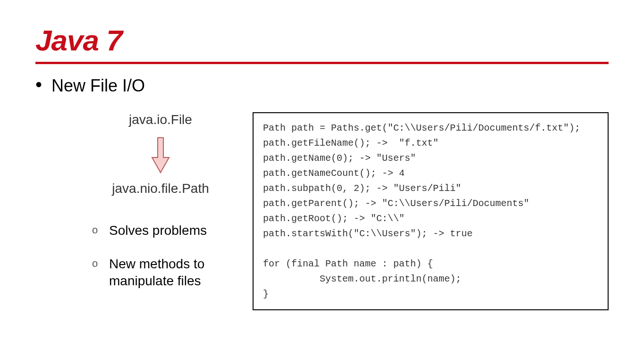  Describe the element at coordinates (98, 86) in the screenshot. I see `main-bullet-text: New File I/O` at that location.